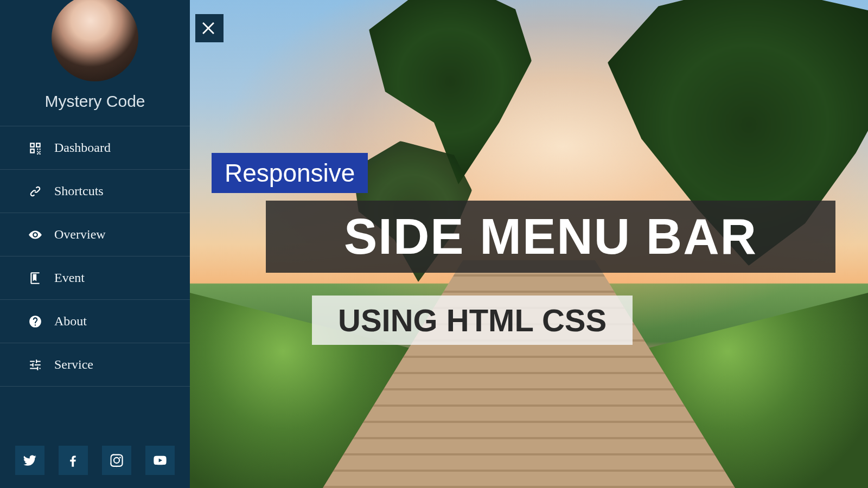 Image resolution: width=868 pixels, height=488 pixels. Describe the element at coordinates (117, 460) in the screenshot. I see `instagram-icon` at that location.